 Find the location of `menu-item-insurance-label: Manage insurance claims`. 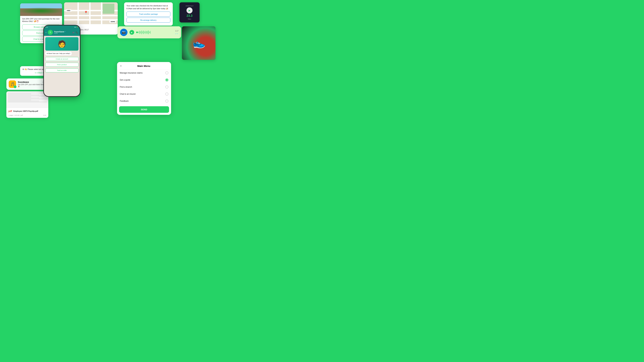

menu-item-insurance-label: Manage insurance claims is located at coordinates (131, 73).